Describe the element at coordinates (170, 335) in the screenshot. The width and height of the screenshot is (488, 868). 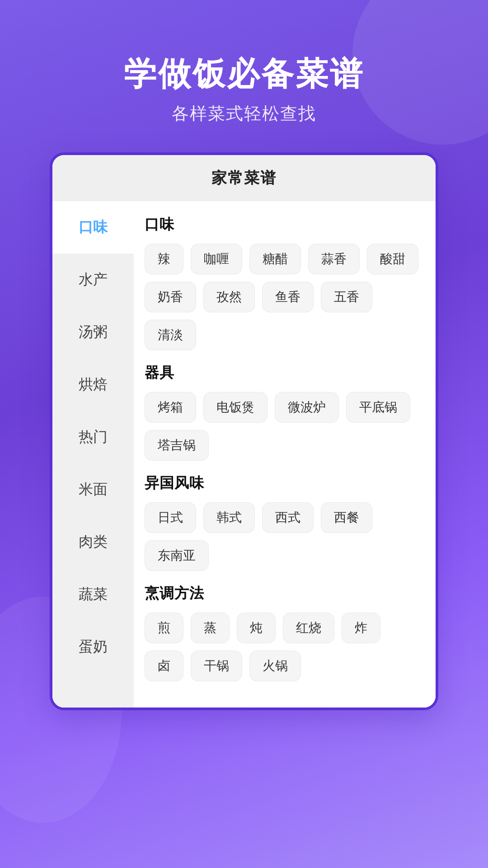
I see `tag-清淡: 清淡` at that location.